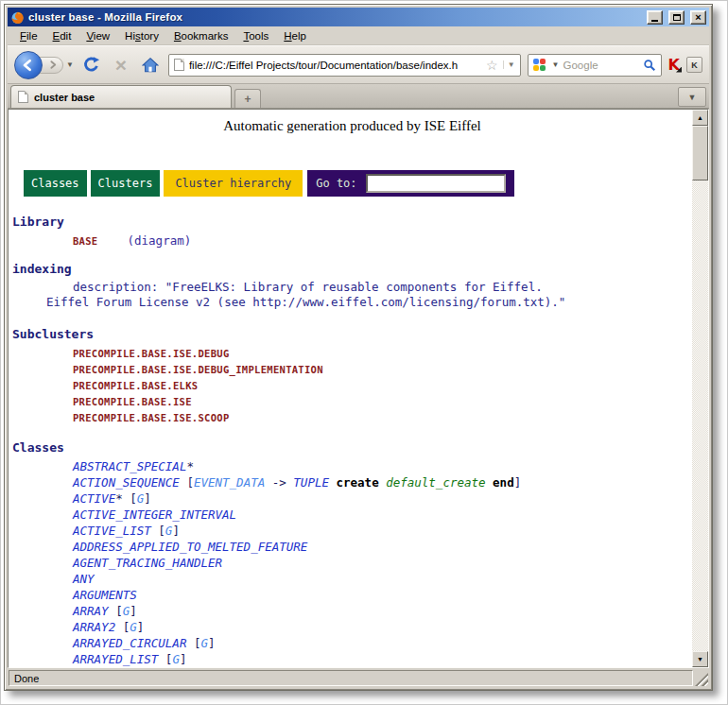 Image resolution: width=728 pixels, height=705 pixels. I want to click on class-text: G, so click(133, 628).